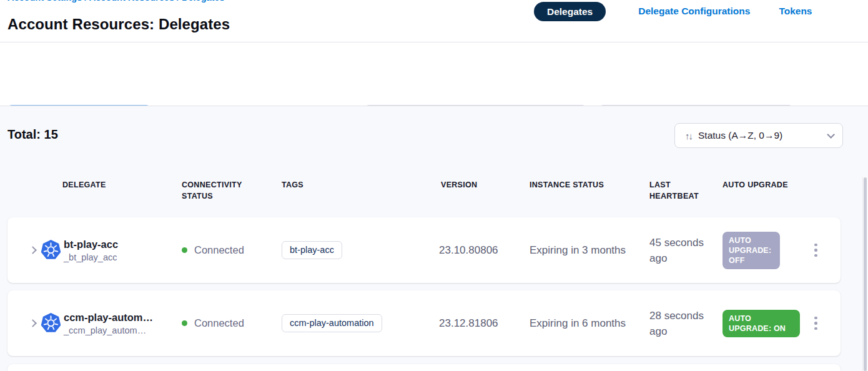 The height and width of the screenshot is (371, 868). What do you see at coordinates (570, 11) in the screenshot?
I see `tab-delegates: Delegates` at bounding box center [570, 11].